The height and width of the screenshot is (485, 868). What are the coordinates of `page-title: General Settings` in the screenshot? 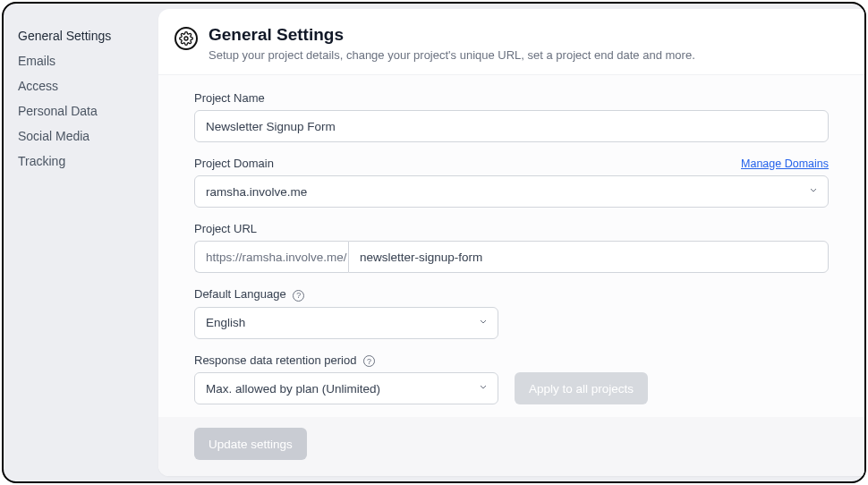 It's located at (452, 35).